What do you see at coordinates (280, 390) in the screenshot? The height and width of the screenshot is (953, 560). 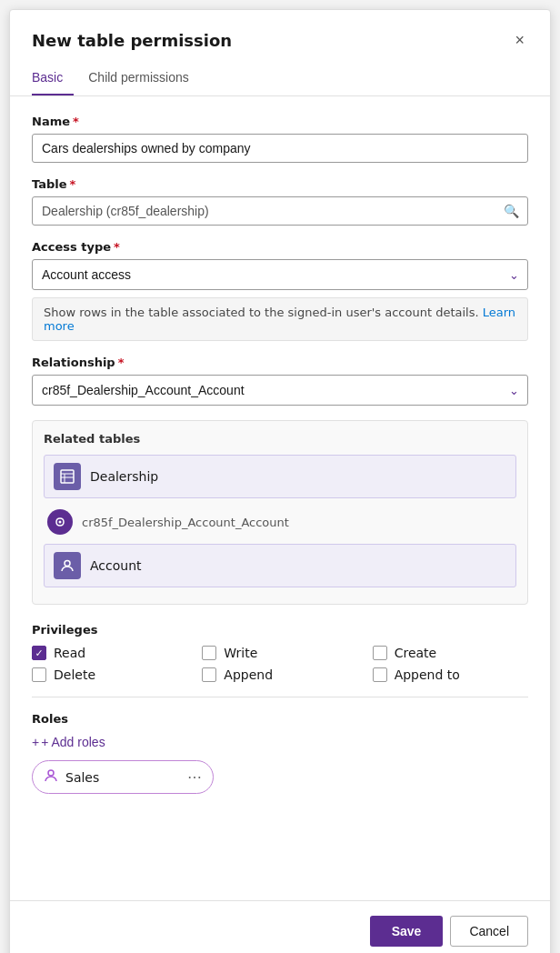 I see `relationship-select-wrapper: cr85f_Dealership_Account_Account ⌄` at bounding box center [280, 390].